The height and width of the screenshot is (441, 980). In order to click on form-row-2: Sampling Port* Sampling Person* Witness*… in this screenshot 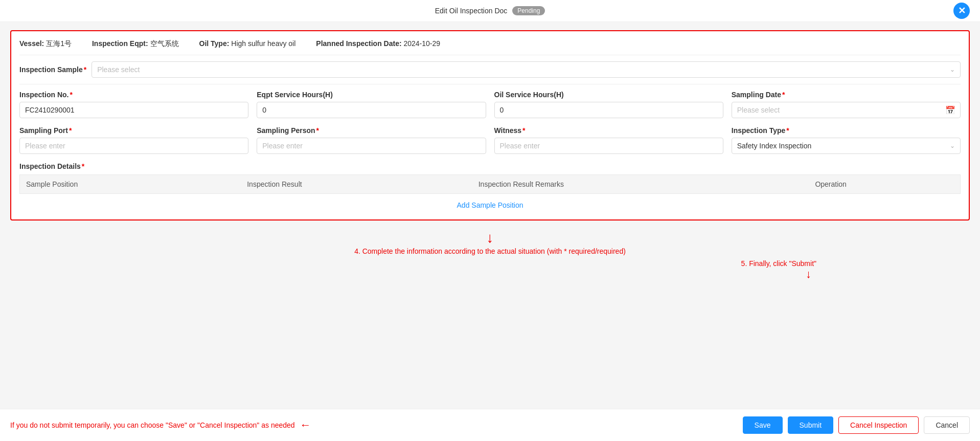, I will do `click(490, 140)`.